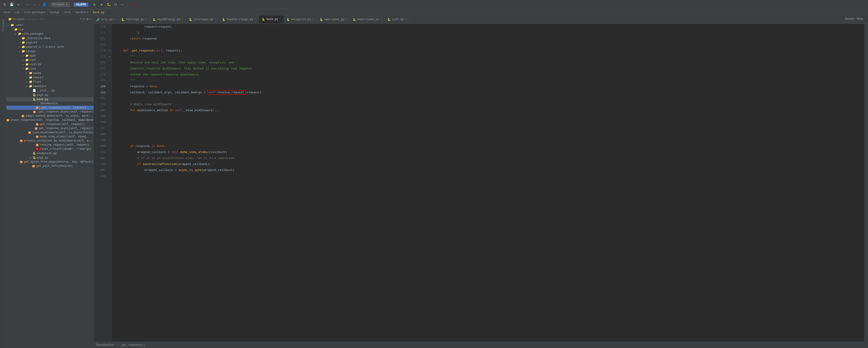  Describe the element at coordinates (50, 128) in the screenshot. I see `method-item-get-response-async2: m get_response_async(self, request)` at that location.